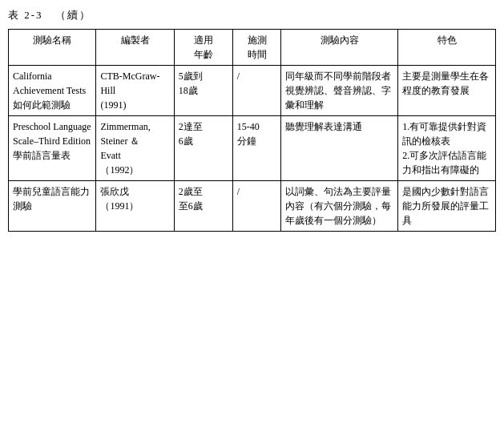  Describe the element at coordinates (204, 91) in the screenshot. I see `cell-age: 5歲到18歲` at that location.